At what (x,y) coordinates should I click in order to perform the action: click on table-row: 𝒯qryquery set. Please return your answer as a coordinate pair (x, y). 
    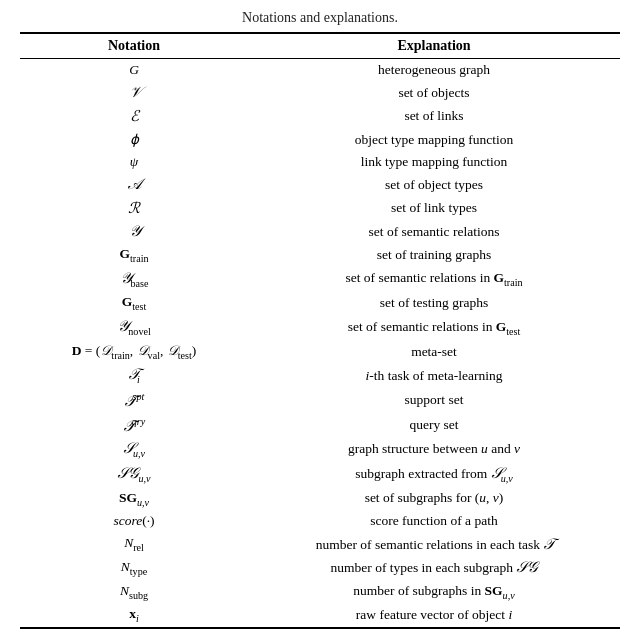
    Looking at the image, I should click on (320, 426).